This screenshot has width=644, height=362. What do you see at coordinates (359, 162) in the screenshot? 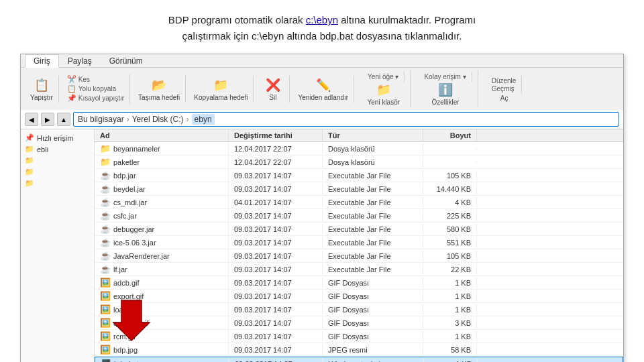
I see `file-row: 📁paketler 12.04.2017 22:07 Dosya klasörü` at bounding box center [359, 162].